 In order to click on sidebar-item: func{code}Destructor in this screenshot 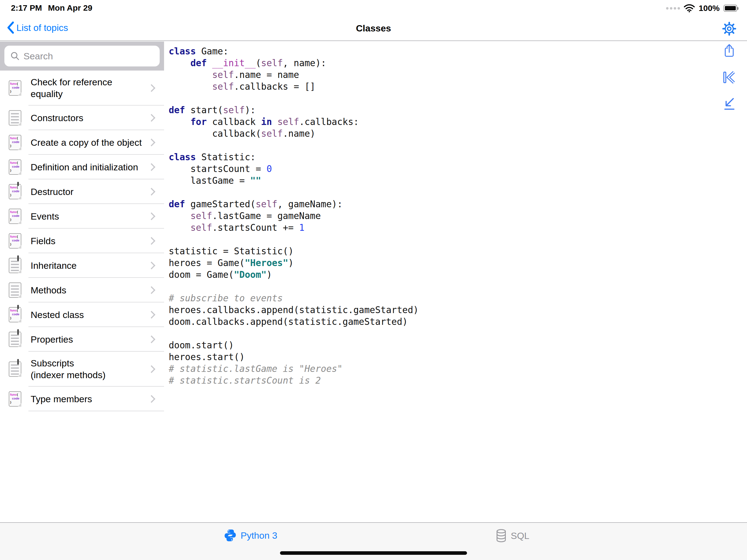, I will do `click(82, 192)`.